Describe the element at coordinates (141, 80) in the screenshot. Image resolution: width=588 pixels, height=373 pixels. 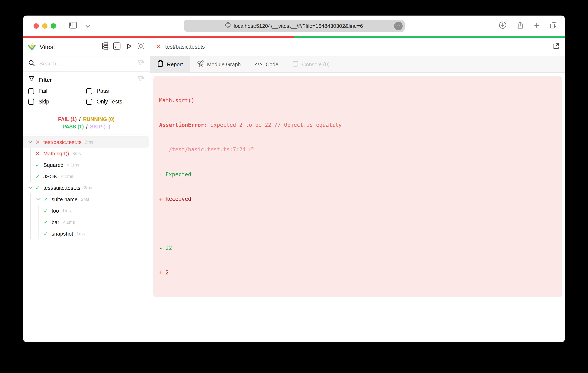
I see `clear-filter-button` at that location.